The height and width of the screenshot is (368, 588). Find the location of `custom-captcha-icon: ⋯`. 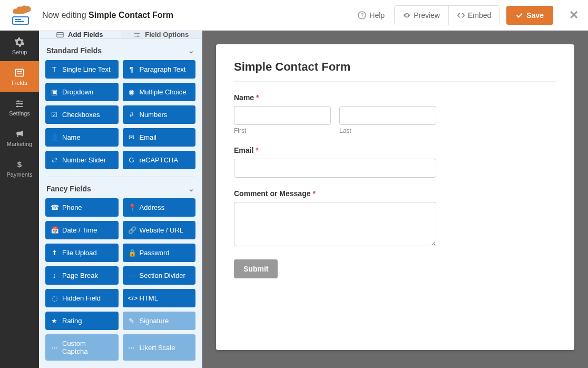

custom-captcha-icon: ⋯ is located at coordinates (54, 348).